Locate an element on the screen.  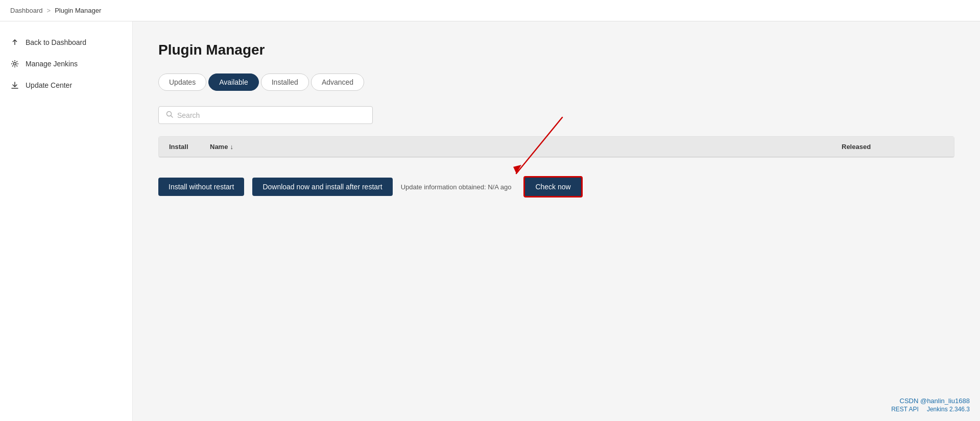
search-container is located at coordinates (557, 115).